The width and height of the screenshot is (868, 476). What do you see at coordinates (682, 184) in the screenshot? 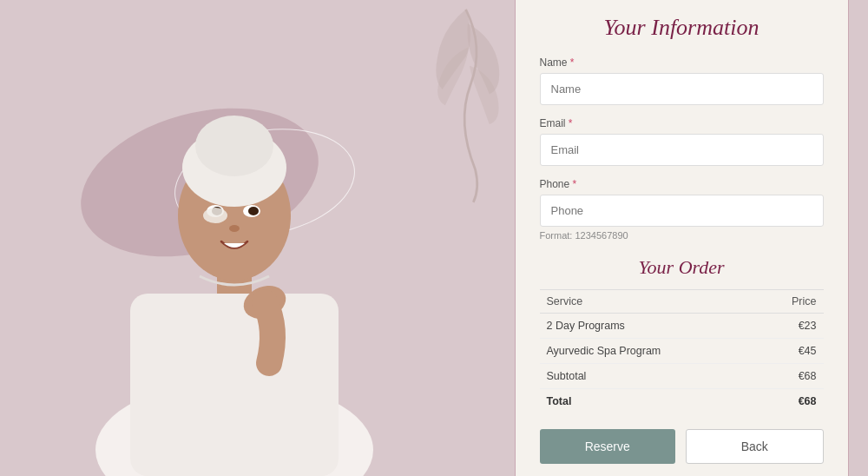
I see `phone-label: Phone *` at bounding box center [682, 184].